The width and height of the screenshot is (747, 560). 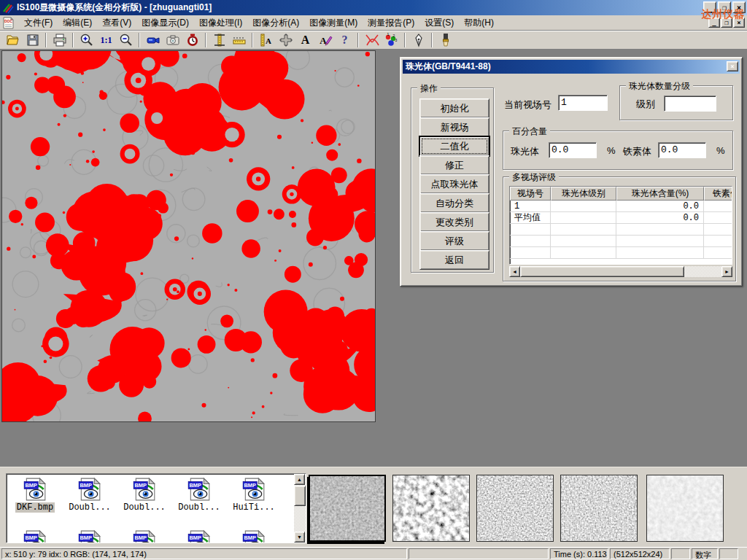 I want to click on svg-text: 1, so click(x=388, y=35).